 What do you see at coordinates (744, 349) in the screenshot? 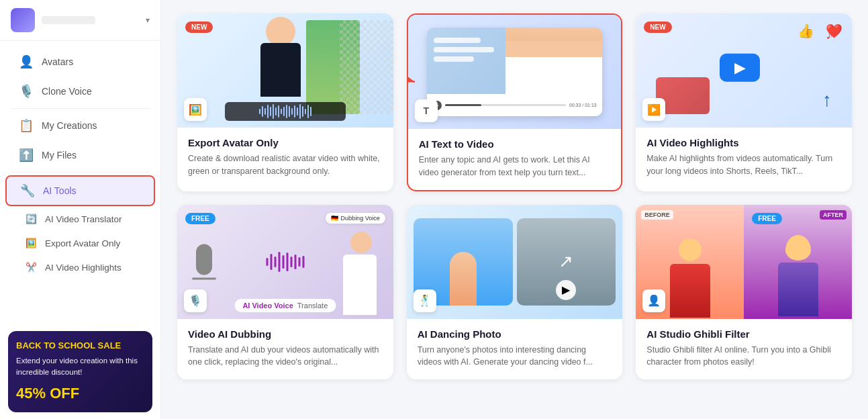
I see `card-body-ghibli: AI Studio Ghibli Filter Studio Ghibli fi…` at bounding box center [744, 349].